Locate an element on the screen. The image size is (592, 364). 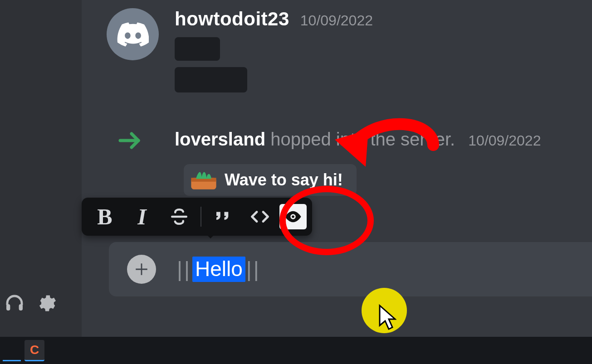
selected-text: Hello is located at coordinates (219, 269).